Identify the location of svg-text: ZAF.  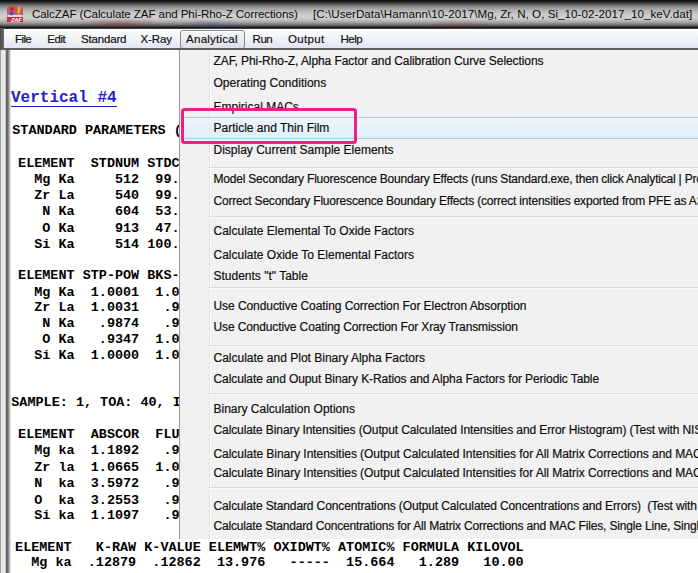
(16, 20).